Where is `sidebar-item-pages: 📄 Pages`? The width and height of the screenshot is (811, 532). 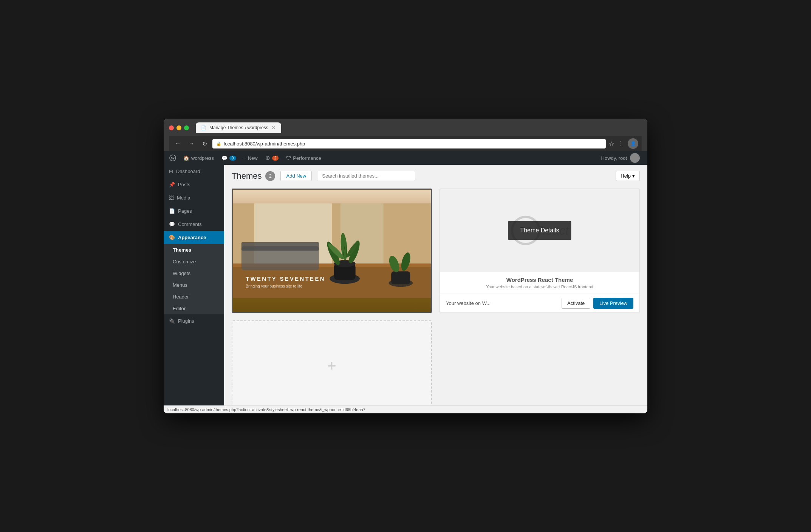 sidebar-item-pages: 📄 Pages is located at coordinates (194, 211).